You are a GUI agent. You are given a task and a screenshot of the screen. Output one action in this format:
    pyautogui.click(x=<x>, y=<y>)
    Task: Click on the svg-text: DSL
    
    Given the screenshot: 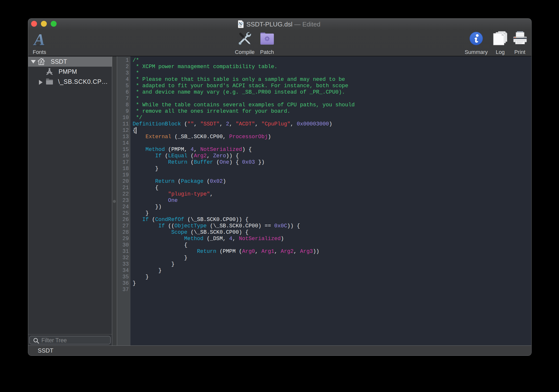 What is the action you would take?
    pyautogui.click(x=241, y=26)
    